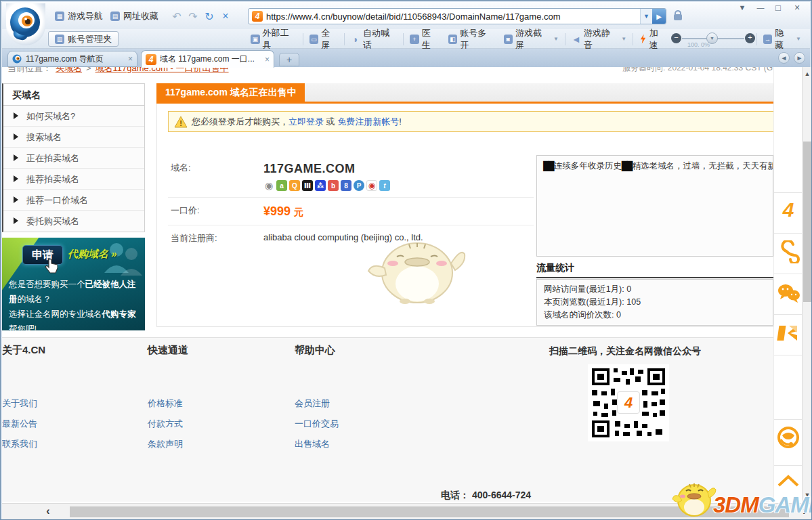 Image resolution: width=812 pixels, height=520 pixels. What do you see at coordinates (282, 186) in the screenshot?
I see `alexa-icon: a` at bounding box center [282, 186].